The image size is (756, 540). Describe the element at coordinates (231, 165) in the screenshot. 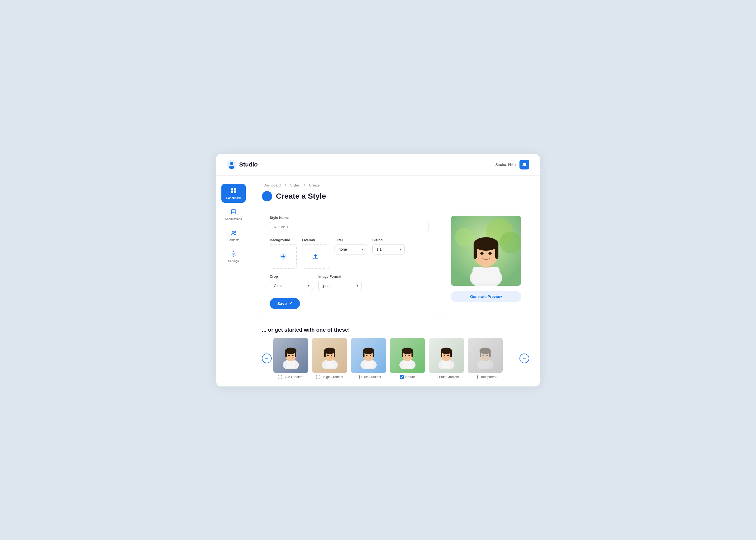

I see `logo-icon` at that location.